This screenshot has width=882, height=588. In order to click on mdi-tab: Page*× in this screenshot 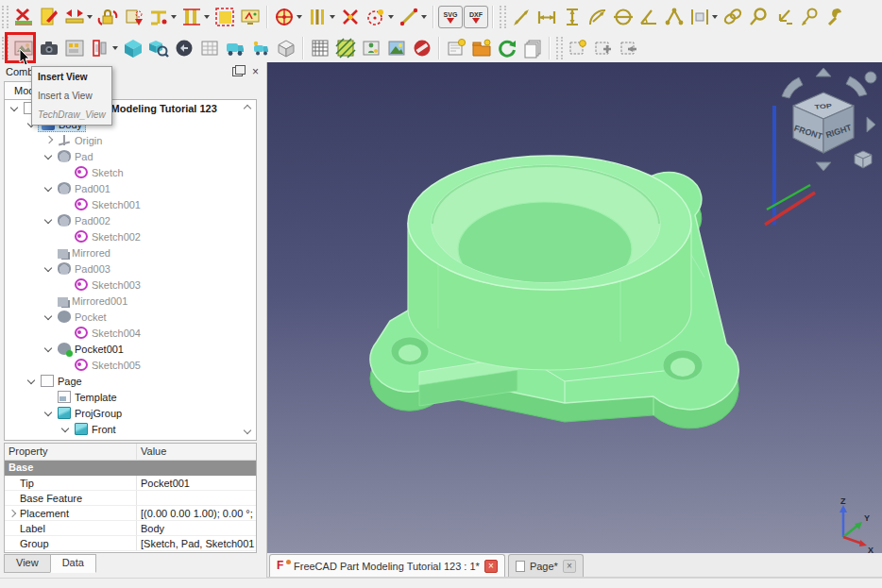, I will do `click(546, 565)`.